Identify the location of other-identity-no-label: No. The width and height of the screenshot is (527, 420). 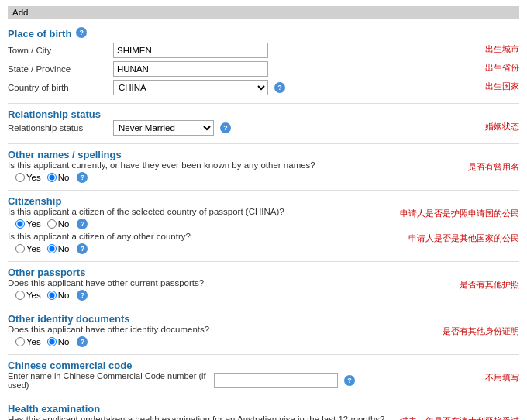
(59, 342).